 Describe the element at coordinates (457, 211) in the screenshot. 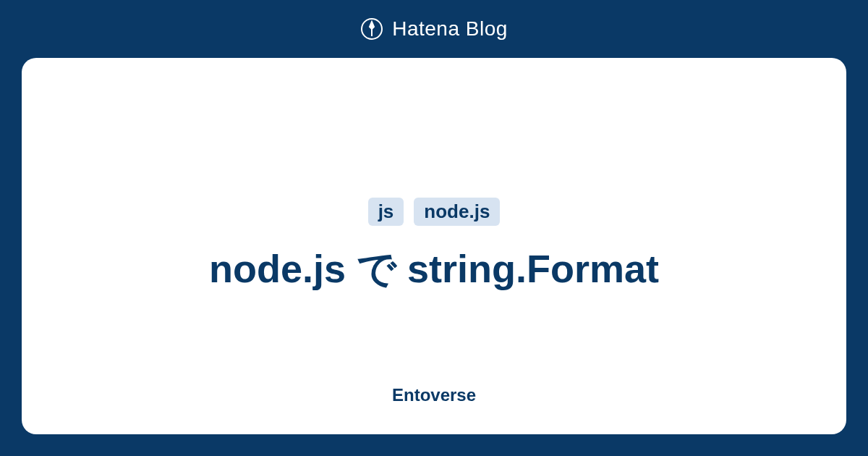

I see `tag-item: node.js` at that location.